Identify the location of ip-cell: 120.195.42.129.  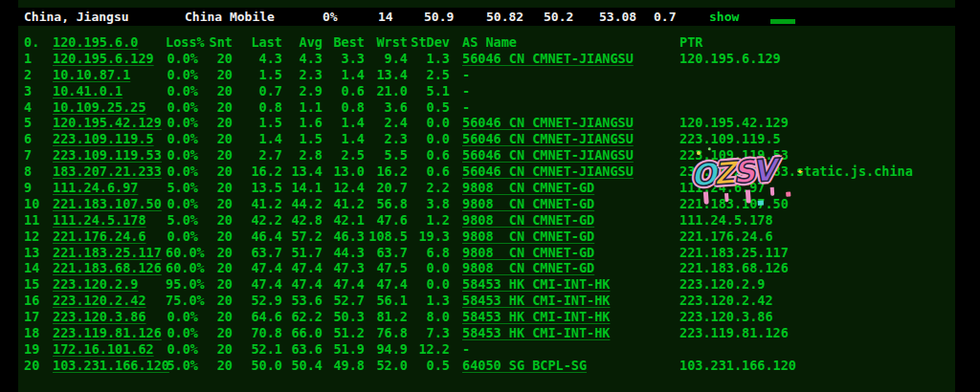
(109, 122).